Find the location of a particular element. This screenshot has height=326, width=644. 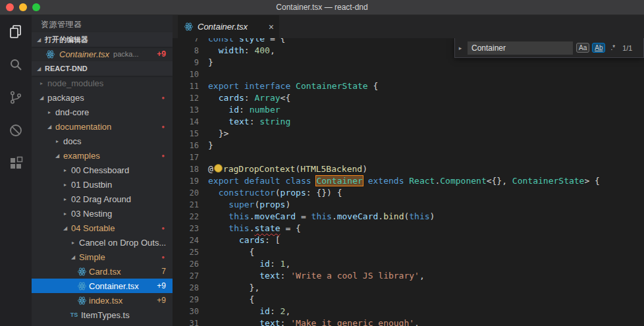

tree-item-documentation: ◢documentation● is located at coordinates (102, 126).